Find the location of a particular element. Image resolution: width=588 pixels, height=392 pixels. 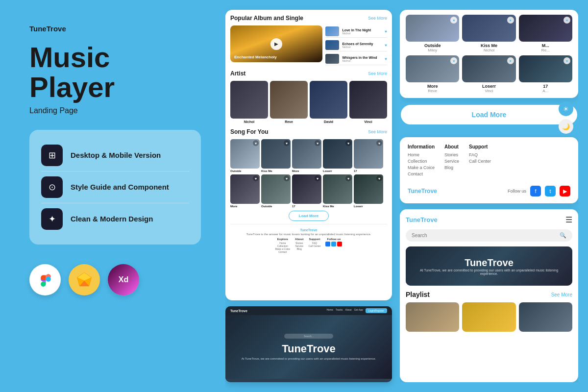

song-heart-1: ♥ is located at coordinates (256, 143).